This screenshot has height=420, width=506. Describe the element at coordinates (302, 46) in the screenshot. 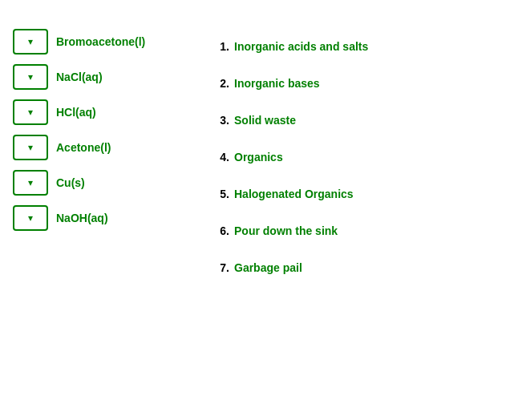

I see `right-label-1: Inorganic acids and salts` at that location.